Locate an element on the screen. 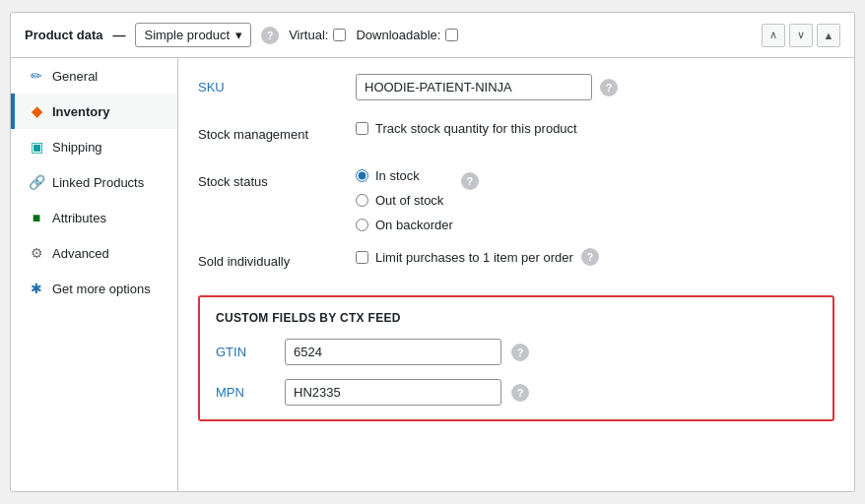 This screenshot has width=865, height=504. radio-on-backorder-label: On backorder is located at coordinates (414, 224).